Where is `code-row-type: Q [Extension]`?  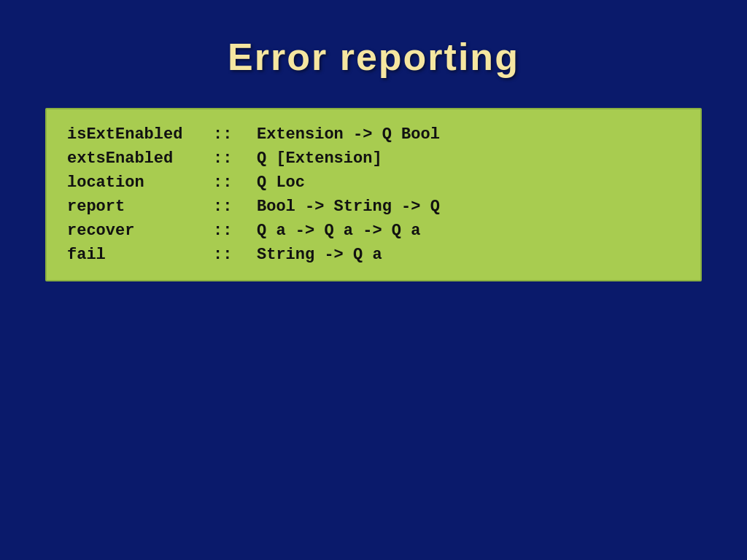
code-row-type: Q [Extension] is located at coordinates (468, 159).